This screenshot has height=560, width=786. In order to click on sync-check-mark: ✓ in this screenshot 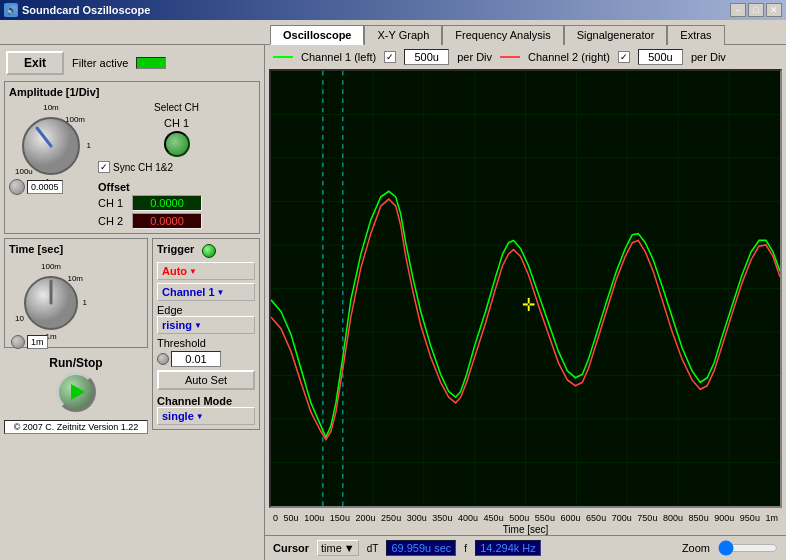, I will do `click(104, 167)`.